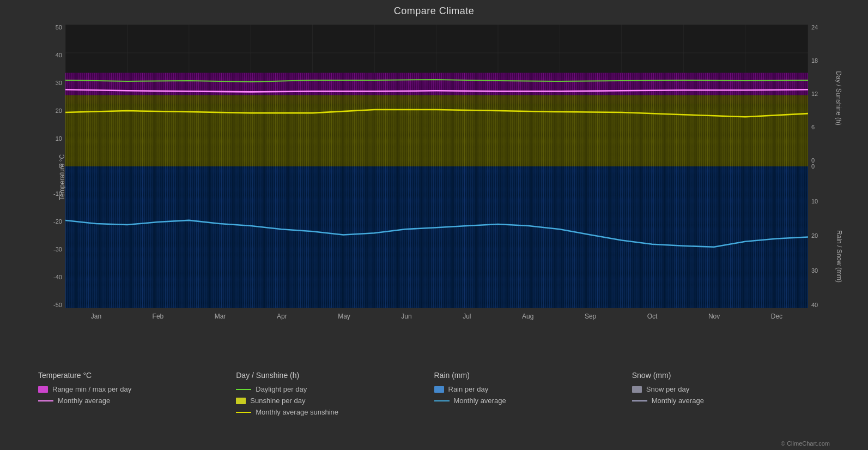  I want to click on legend-title-rain: Rain (mm), so click(533, 375).